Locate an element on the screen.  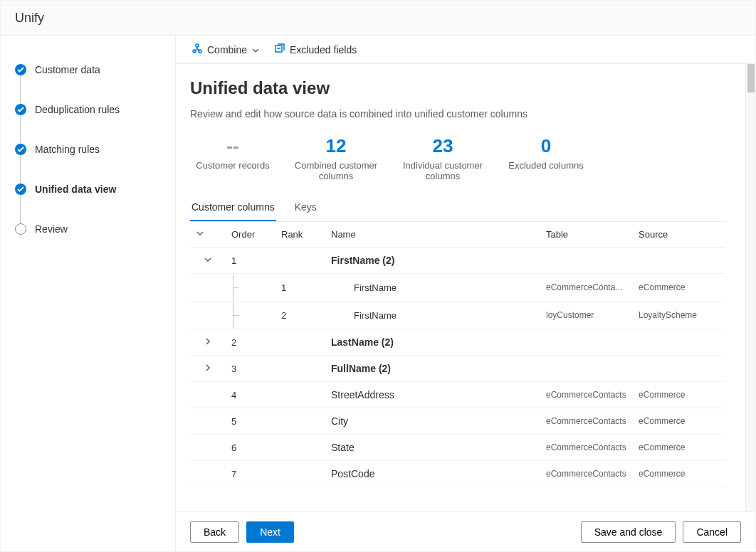
tab-keys: Keys is located at coordinates (306, 208).